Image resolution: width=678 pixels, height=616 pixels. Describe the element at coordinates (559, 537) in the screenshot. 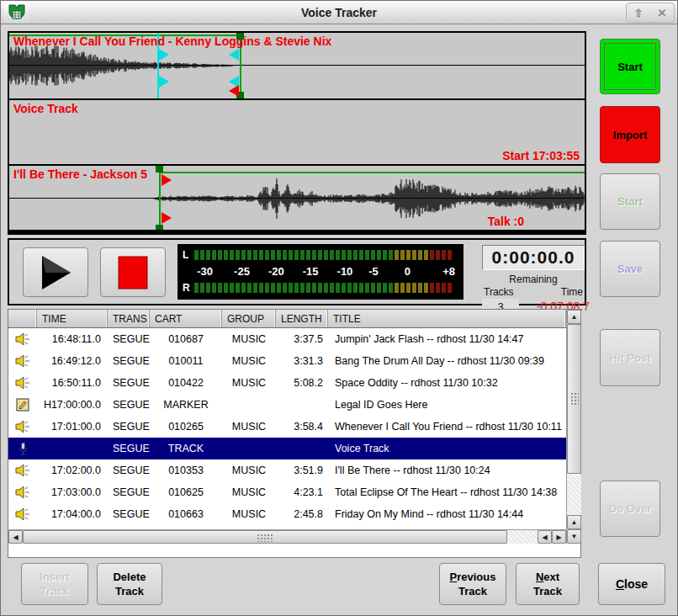

I see `hscroll-right-button: ▶` at that location.